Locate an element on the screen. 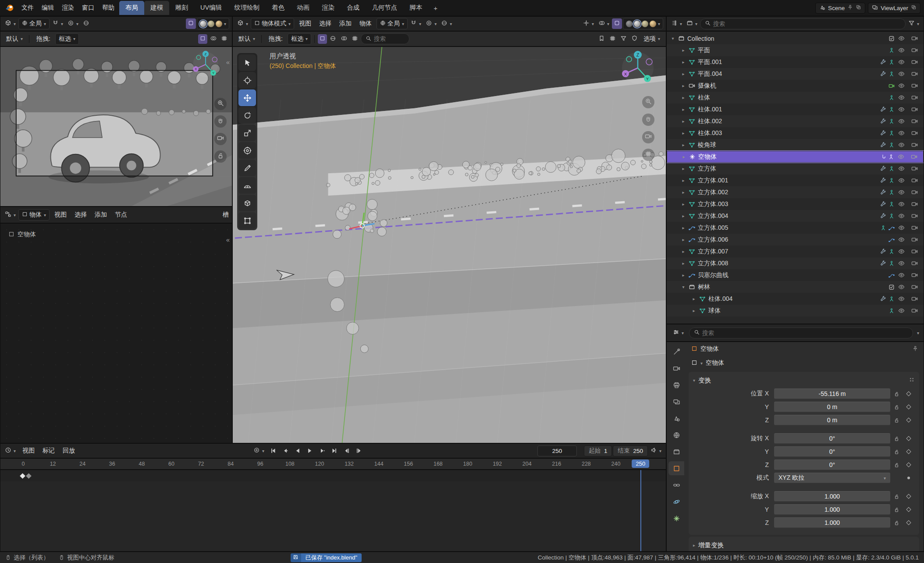  object-name-row: ▾ 空物体 is located at coordinates (805, 363).